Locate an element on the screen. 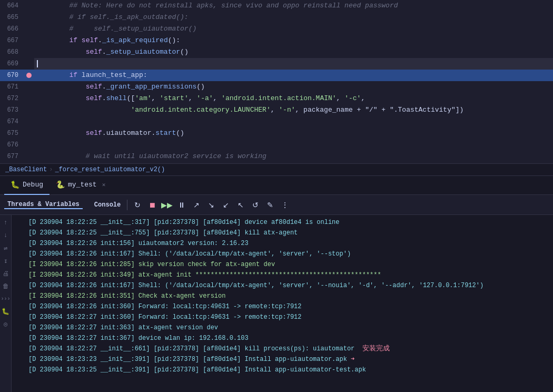 Image resolution: width=553 pixels, height=392 pixels. breadcrumb: _BaseClient › _force_reset_uiautomator_v… is located at coordinates (276, 170).